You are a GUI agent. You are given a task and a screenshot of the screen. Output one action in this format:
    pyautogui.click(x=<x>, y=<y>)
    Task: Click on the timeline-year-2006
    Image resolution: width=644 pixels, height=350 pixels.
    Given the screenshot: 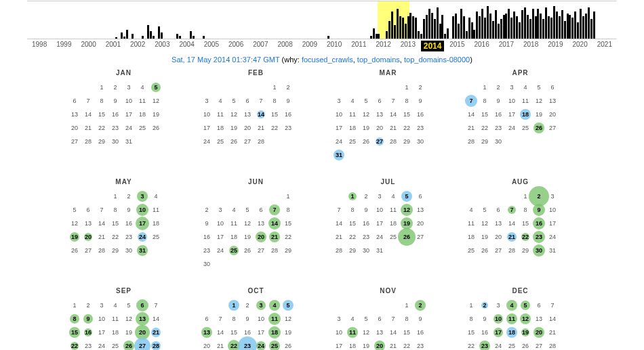 What is the action you would take?
    pyautogui.click(x=218, y=20)
    